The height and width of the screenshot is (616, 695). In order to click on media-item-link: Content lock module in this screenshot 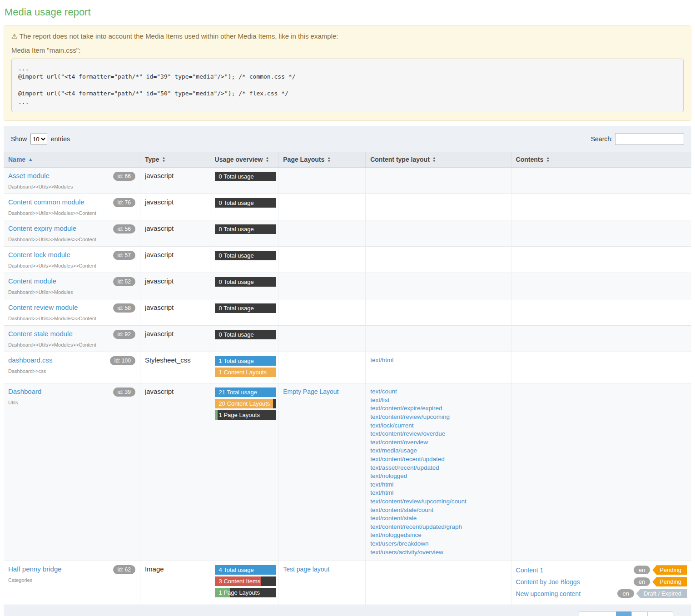, I will do `click(39, 254)`.